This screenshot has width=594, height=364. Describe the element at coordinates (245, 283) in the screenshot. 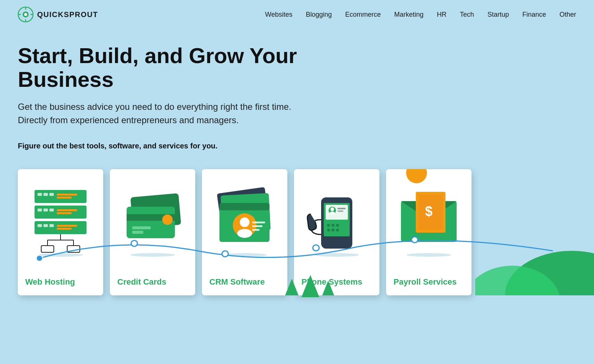

I see `card-label-crm-software: CRM Software` at that location.